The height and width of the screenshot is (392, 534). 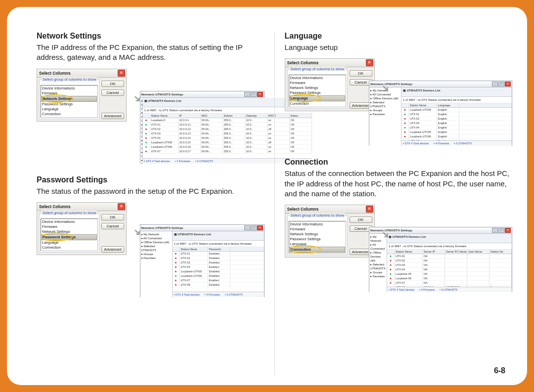 What do you see at coordinates (219, 272) in the screenshot?
I see `table-row: ■Loopback-UTX05Disabled` at bounding box center [219, 272].